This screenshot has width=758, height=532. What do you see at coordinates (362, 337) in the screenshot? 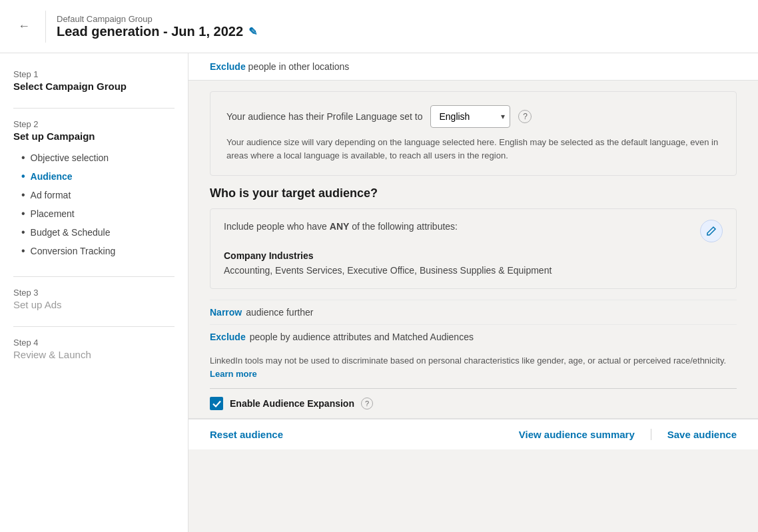
I see `exclude-audience-text: people by audience attributes and Matche…` at bounding box center [362, 337].